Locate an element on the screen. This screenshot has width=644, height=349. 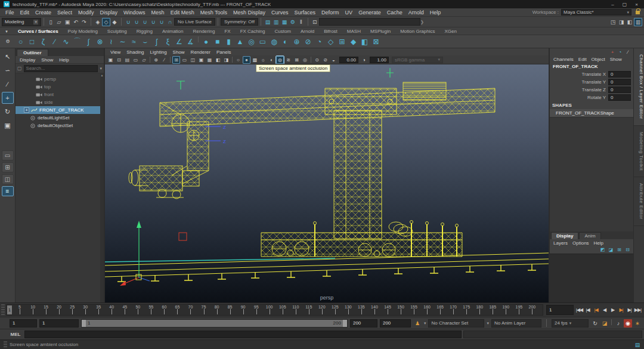
select-by-hierarchy-icon: ◈ is located at coordinates (98, 22).